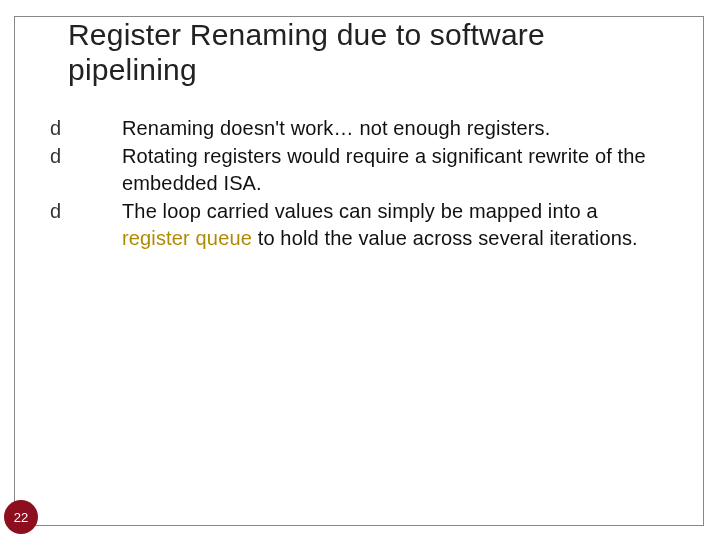 The image size is (720, 540). I want to click on bullet-text: Renaming doesn't work… not enough regist…, so click(336, 128).